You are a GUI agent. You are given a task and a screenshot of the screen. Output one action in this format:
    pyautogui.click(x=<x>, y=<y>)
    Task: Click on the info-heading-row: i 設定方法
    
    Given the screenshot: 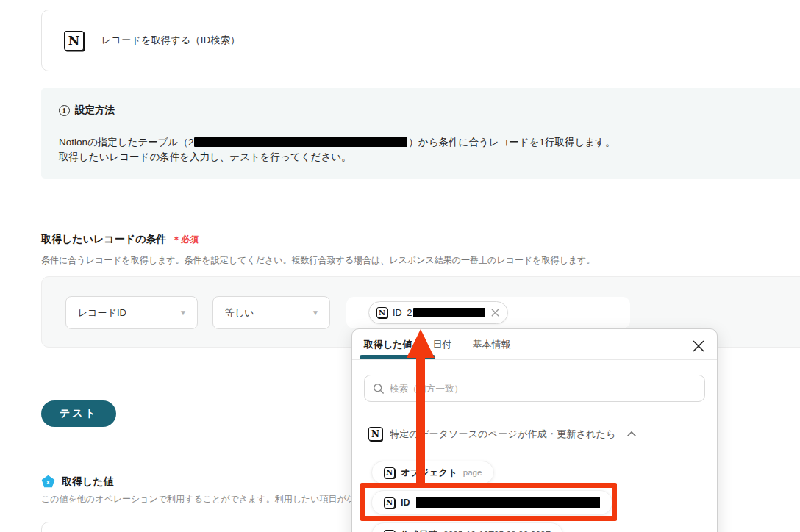 What is the action you would take?
    pyautogui.click(x=429, y=110)
    